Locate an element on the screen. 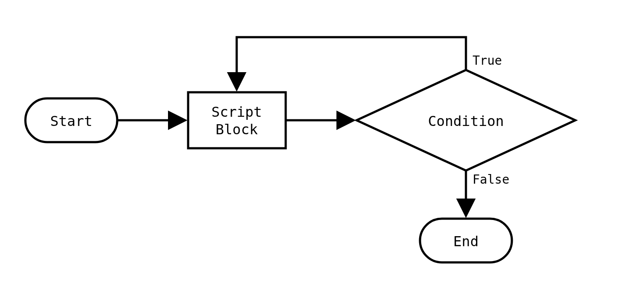 The width and height of the screenshot is (644, 307). condition-label: Condition is located at coordinates (466, 121).